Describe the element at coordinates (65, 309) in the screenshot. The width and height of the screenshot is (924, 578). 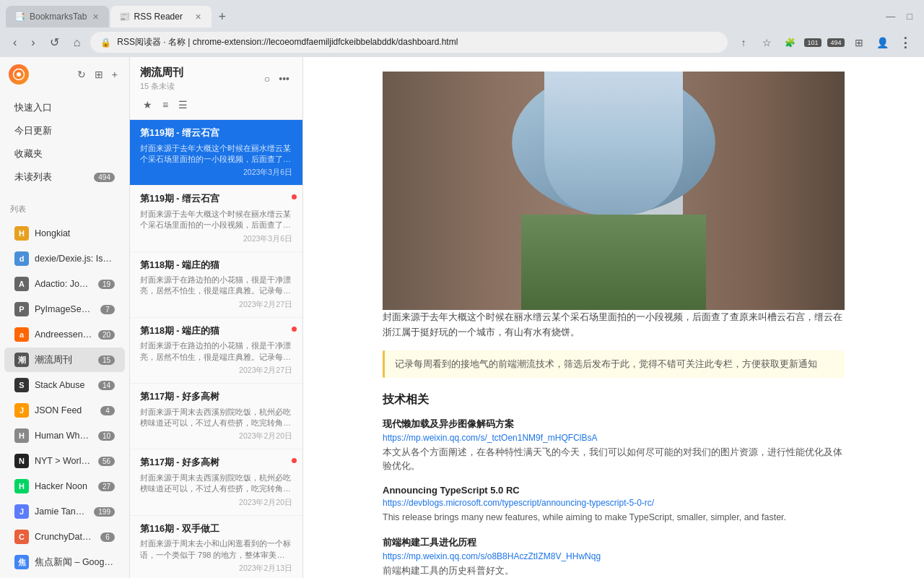
I see `sidebar-feed-label-pyimage: PyImageSearch` at that location.